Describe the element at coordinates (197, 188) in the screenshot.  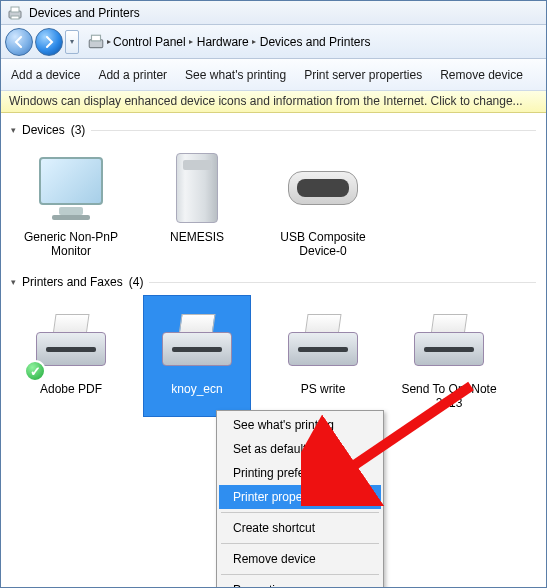
I see `computer-tower-icon` at that location.